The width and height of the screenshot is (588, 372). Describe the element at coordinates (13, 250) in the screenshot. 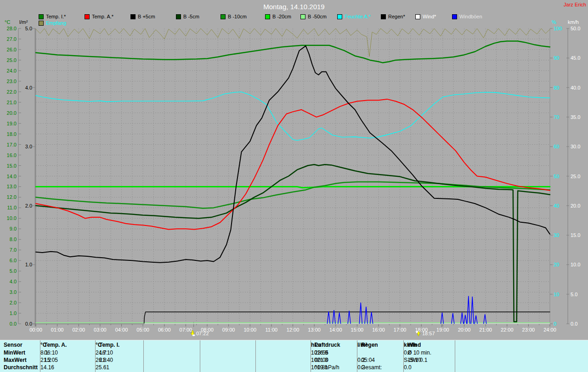

I see `temp-tick-label: 7.0` at that location.